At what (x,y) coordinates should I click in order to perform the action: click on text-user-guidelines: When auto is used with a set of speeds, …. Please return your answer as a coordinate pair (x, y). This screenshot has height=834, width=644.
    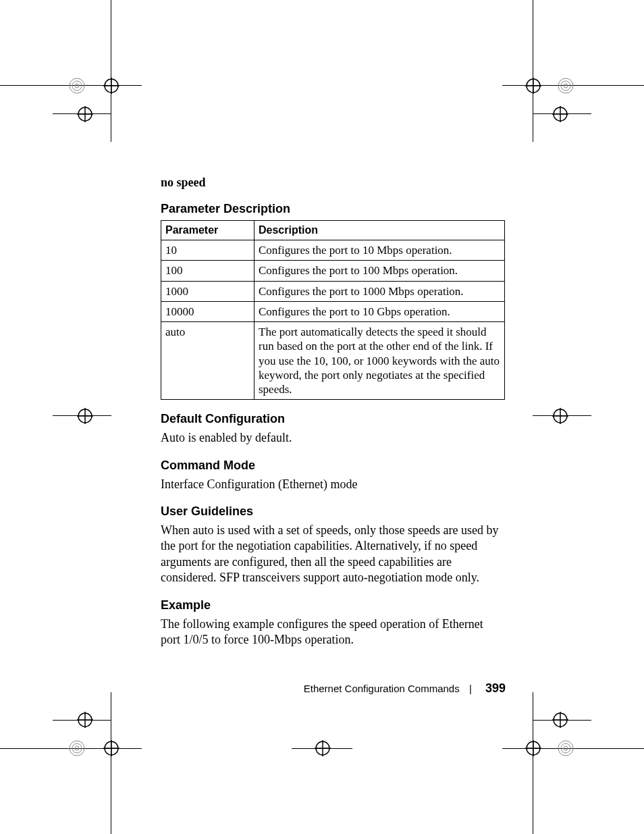
    Looking at the image, I should click on (333, 554).